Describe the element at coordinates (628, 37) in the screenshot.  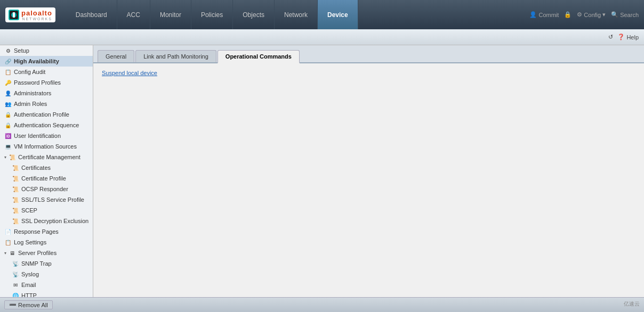
I see `help-button: ❓ Help` at that location.